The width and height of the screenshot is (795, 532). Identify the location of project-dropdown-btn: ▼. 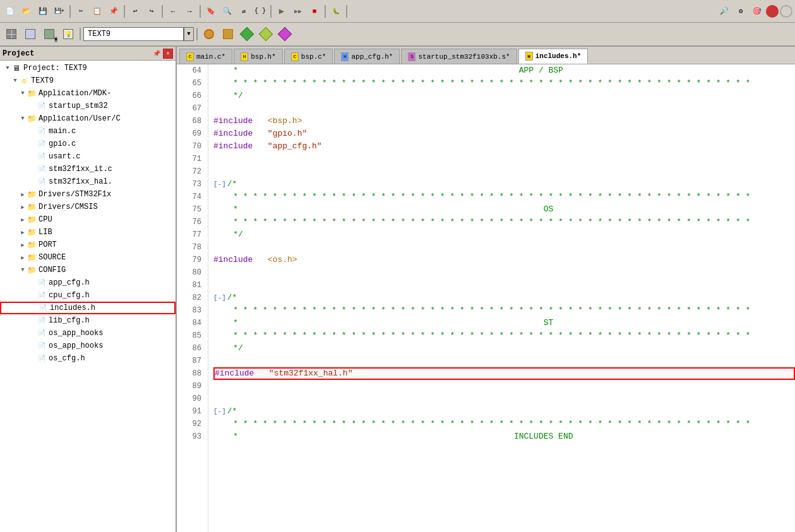
(189, 34).